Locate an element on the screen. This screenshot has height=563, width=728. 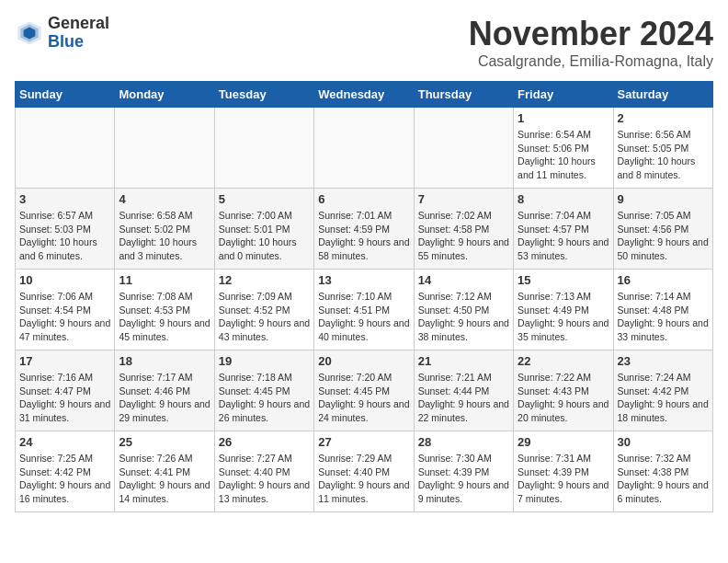
day-number: 14 is located at coordinates (463, 280).